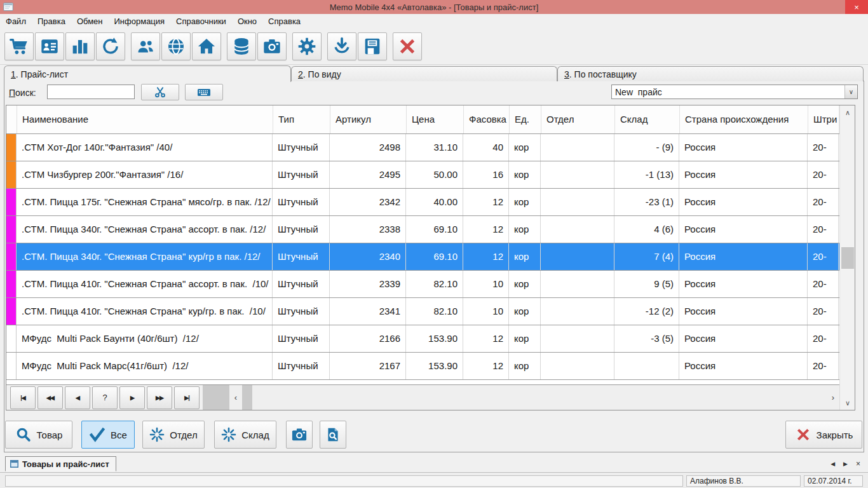 The image size is (868, 488). I want to click on filter-dept-button: Отдел, so click(173, 435).